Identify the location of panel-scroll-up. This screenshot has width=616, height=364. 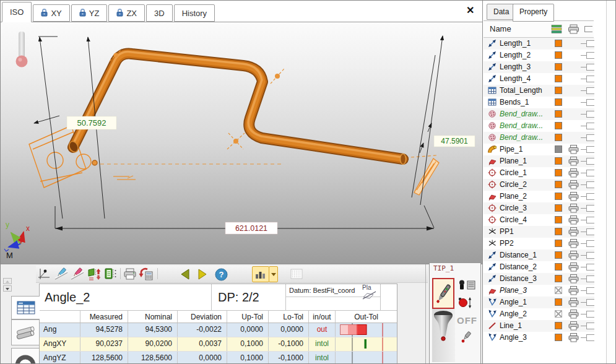
(7, 281).